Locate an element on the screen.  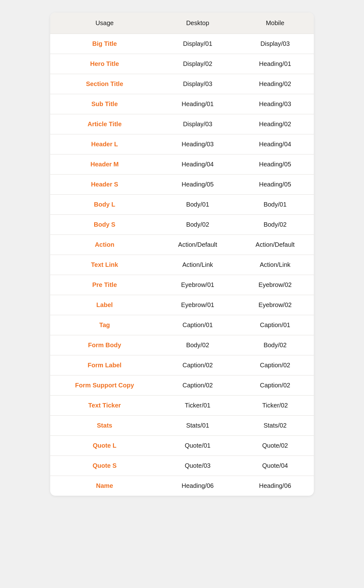
cell-mobile: Body/01 is located at coordinates (275, 205).